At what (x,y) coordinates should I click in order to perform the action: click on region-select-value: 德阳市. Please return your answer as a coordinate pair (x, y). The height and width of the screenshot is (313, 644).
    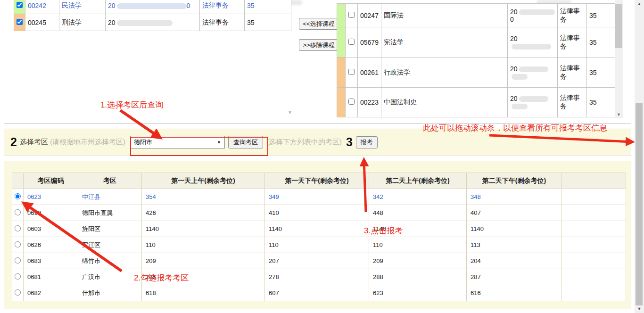
    Looking at the image, I should click on (175, 142).